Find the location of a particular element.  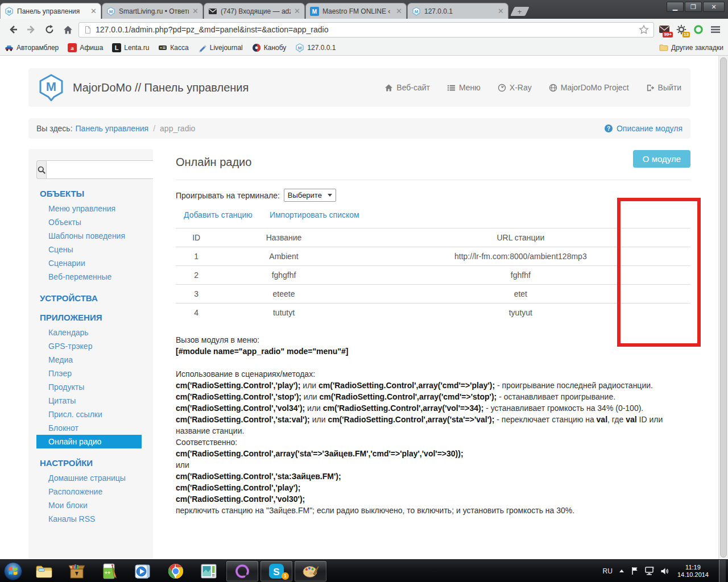

divider is located at coordinates (433, 180).